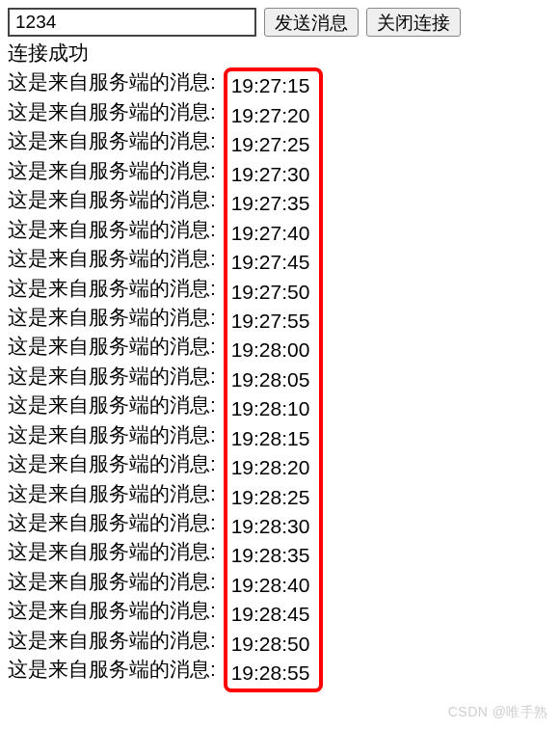  Describe the element at coordinates (271, 203) in the screenshot. I see `message-time: 19:27:35` at that location.